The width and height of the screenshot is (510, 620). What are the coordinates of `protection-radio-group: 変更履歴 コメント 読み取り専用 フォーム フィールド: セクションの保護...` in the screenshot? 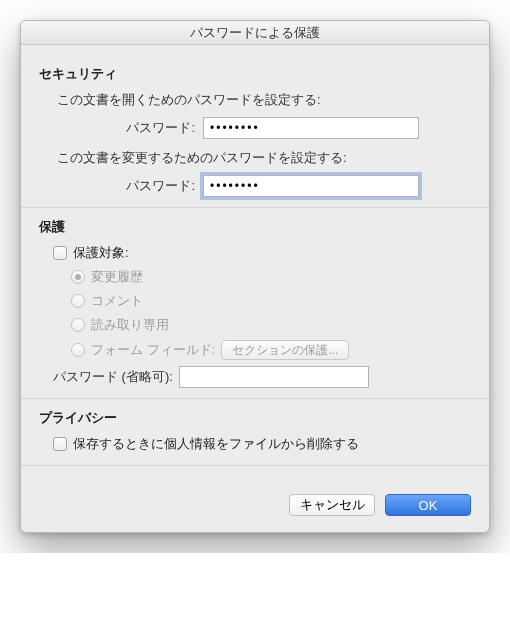 It's located at (271, 314).